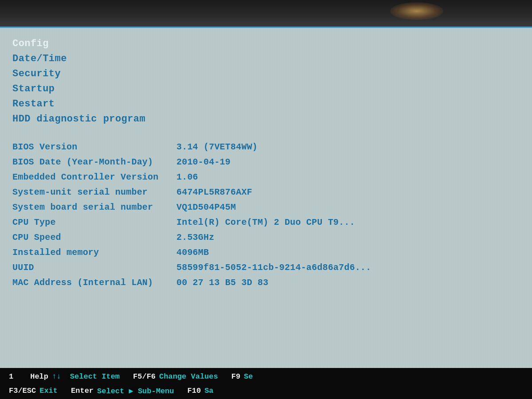 This screenshot has width=532, height=399. Describe the element at coordinates (348, 283) in the screenshot. I see `value-mac: 00 27 13 B5 3D 83` at that location.